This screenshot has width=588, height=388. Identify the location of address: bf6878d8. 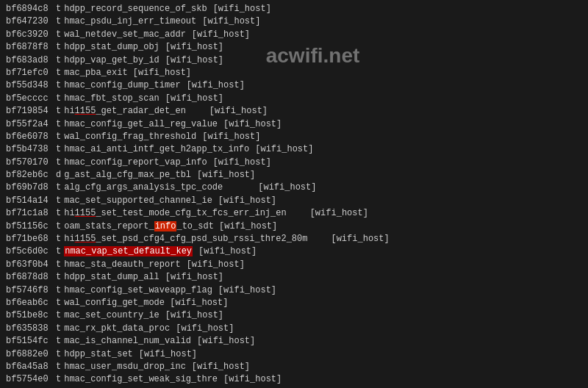
(31, 278).